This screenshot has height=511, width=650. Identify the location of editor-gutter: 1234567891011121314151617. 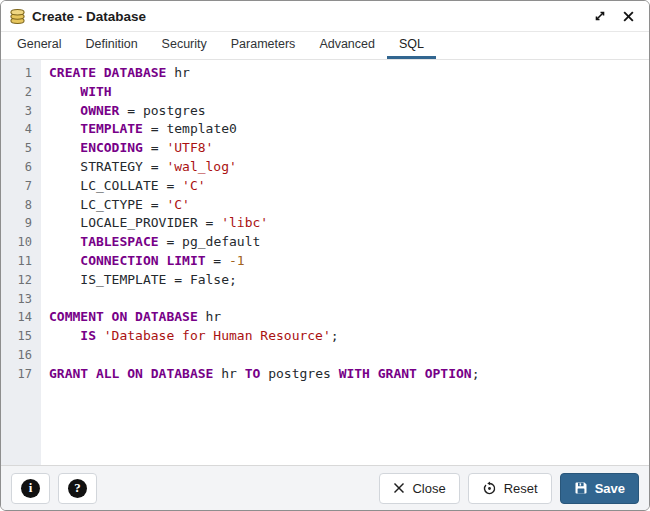
(21, 262).